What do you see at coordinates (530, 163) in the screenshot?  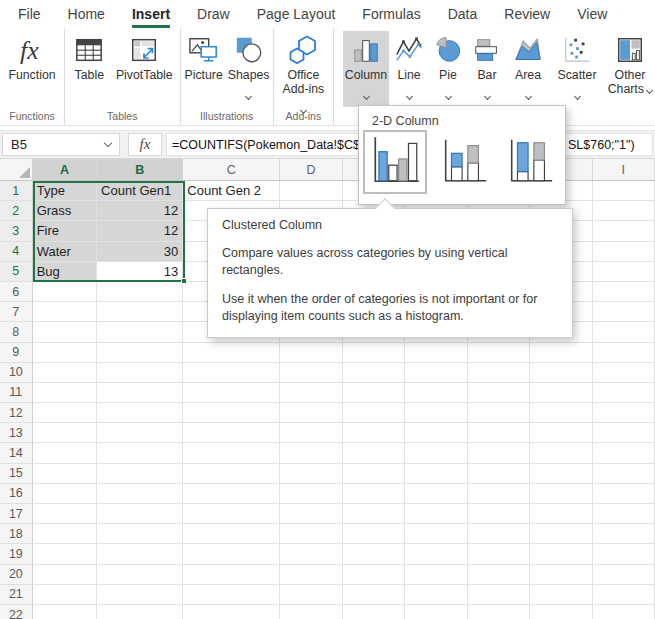 I see `option-100-stacked-column` at bounding box center [530, 163].